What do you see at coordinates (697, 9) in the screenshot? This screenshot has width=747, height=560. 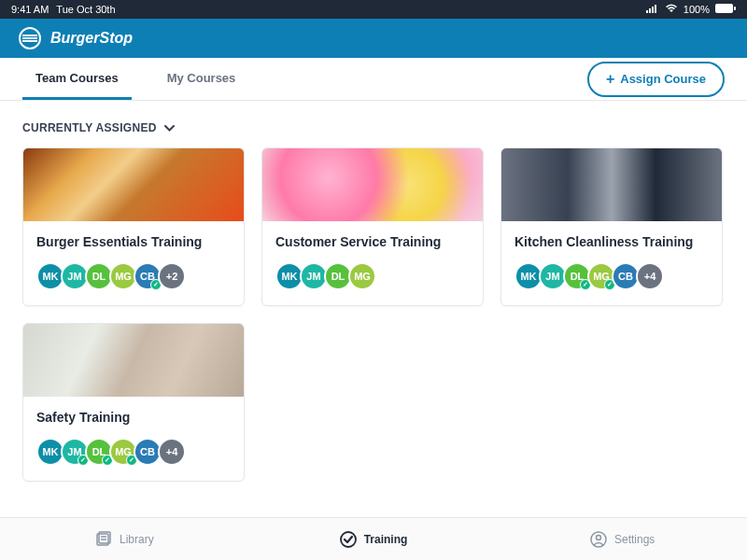 I see `battery-percent: 100%` at bounding box center [697, 9].